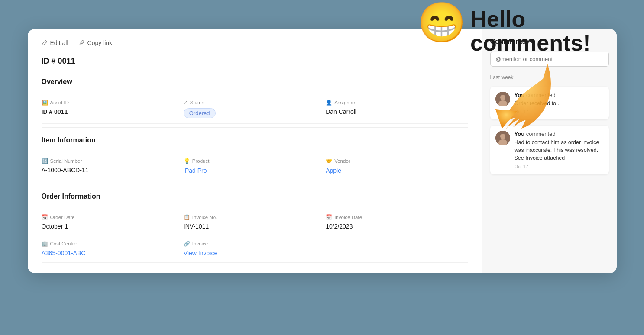 Image resolution: width=644 pixels, height=335 pixels. I want to click on cost-centre-label: 🏢 Cost Centre, so click(113, 244).